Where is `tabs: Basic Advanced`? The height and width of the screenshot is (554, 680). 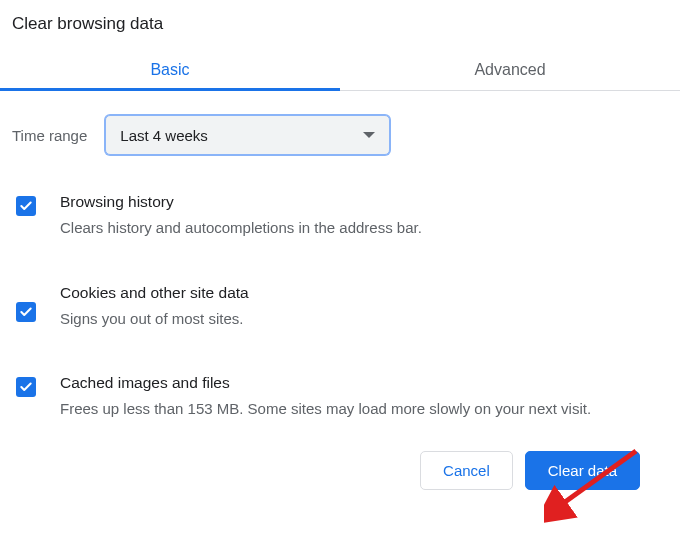
tabs: Basic Advanced is located at coordinates (340, 72).